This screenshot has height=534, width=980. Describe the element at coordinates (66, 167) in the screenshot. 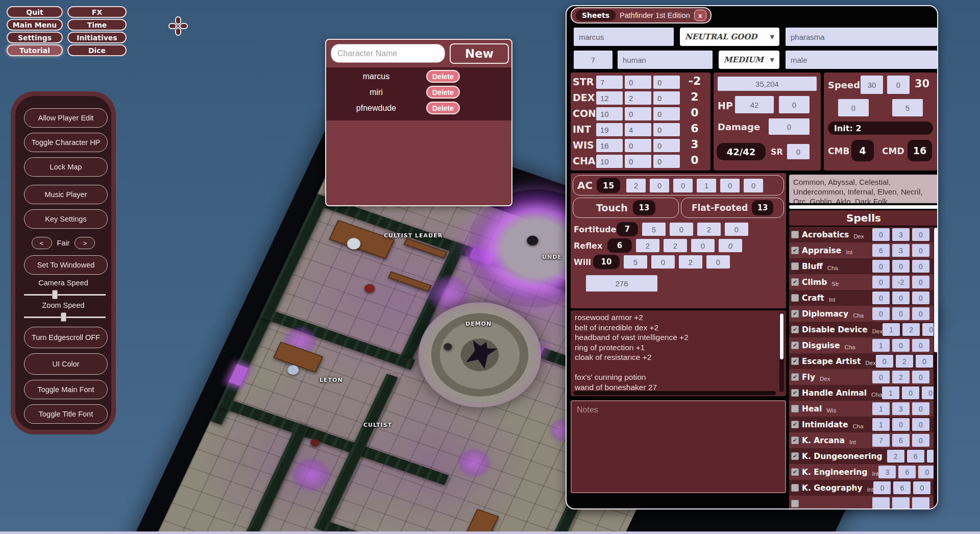

I see `lock-map-button: Lock Map` at that location.